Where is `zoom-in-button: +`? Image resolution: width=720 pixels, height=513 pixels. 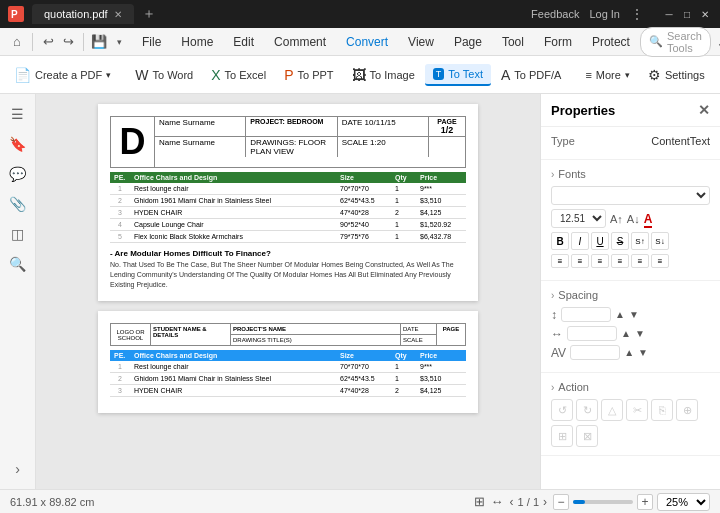
zoom-in-button: + is located at coordinates (645, 502).